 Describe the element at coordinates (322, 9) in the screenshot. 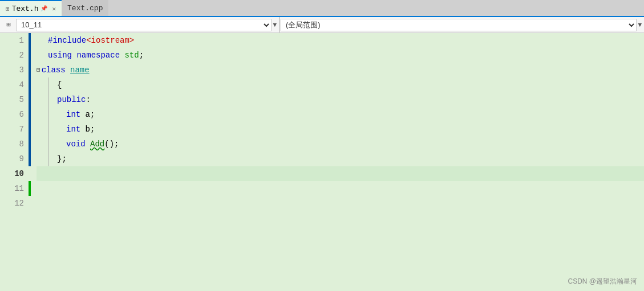

I see `tab-bar: ⊞ Text.h 📌 ✕ Text.cpp` at that location.